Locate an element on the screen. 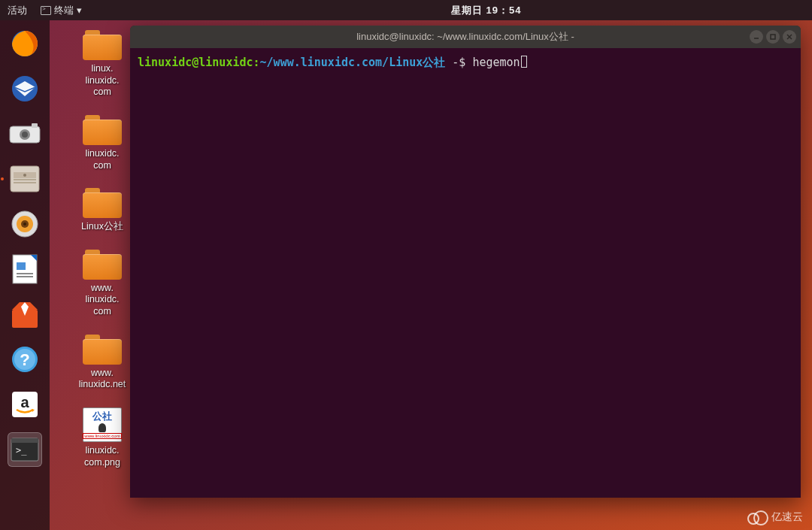 This screenshot has height=530, width=812. prompt-path: ~/www.linuxidc.com/Linux公社 is located at coordinates (353, 62).